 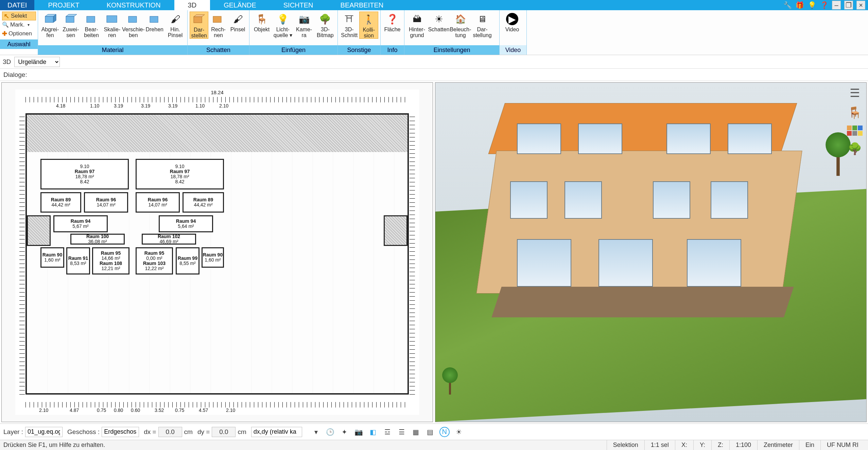 What do you see at coordinates (482, 25) in the screenshot?
I see `einst-darstellung: Dar-stellung` at bounding box center [482, 25].